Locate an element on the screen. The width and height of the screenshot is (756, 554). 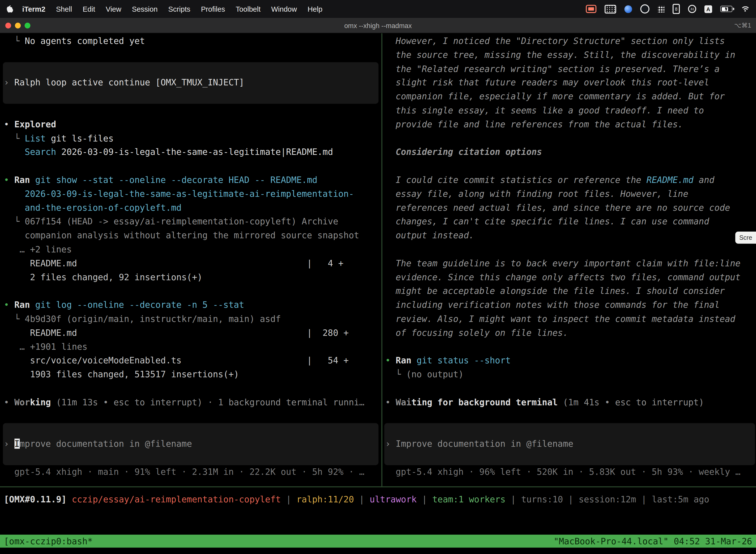
text-segment: Explored is located at coordinates (36, 124).